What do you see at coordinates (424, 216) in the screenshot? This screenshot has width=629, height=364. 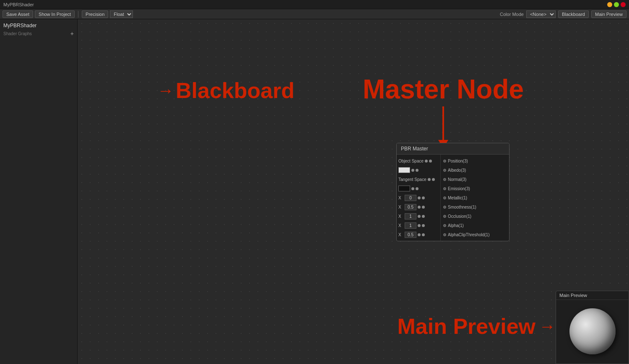 I see `occlusion-dot2` at bounding box center [424, 216].